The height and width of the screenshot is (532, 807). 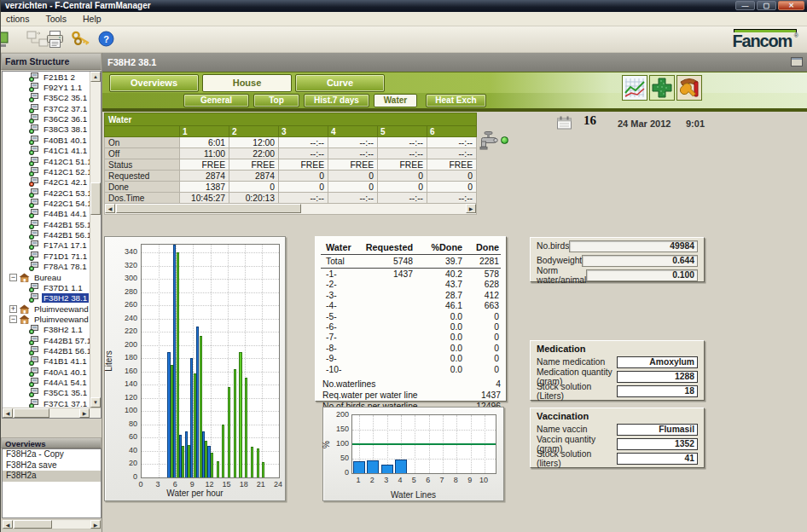 What do you see at coordinates (46, 277) in the screenshot?
I see `tree-item: −Bureau` at bounding box center [46, 277].